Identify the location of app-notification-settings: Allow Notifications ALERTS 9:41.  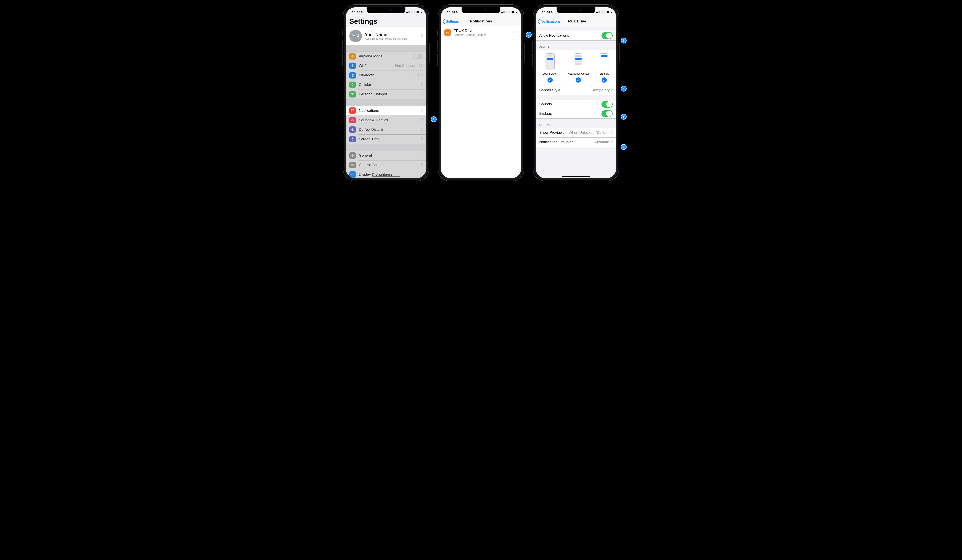
(576, 87).